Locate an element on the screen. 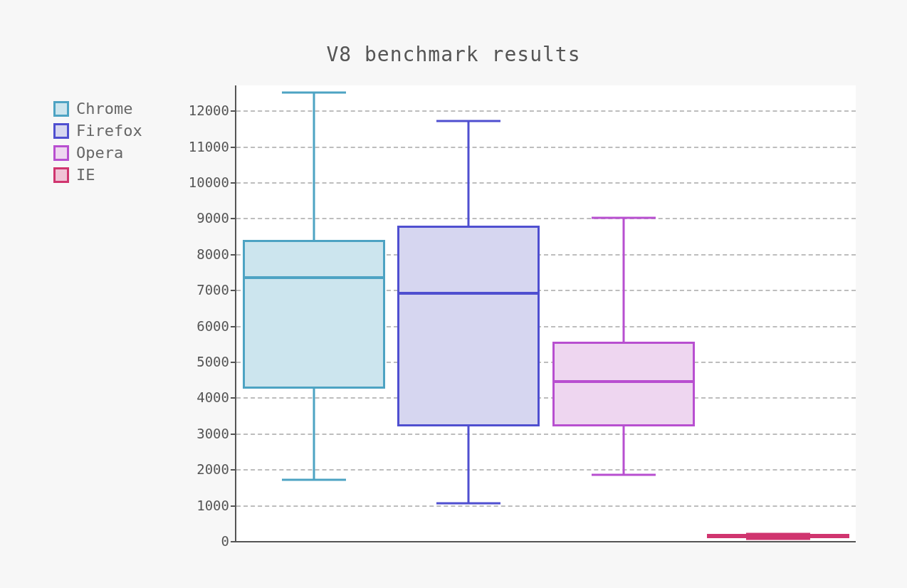 Image resolution: width=907 pixels, height=588 pixels. y-tick-label: 12000 is located at coordinates (212, 110).